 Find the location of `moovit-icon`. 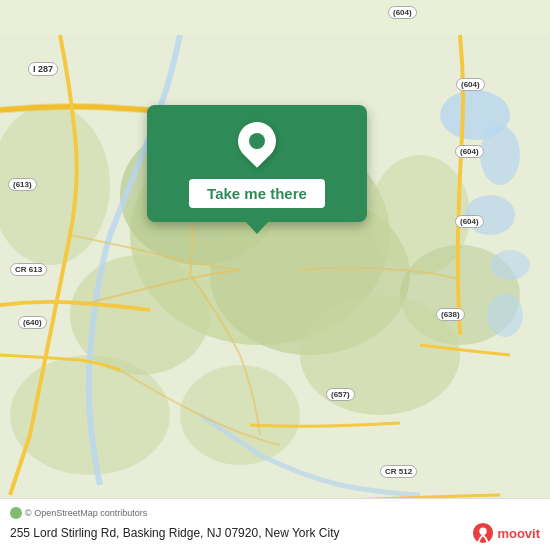

moovit-icon is located at coordinates (483, 533).